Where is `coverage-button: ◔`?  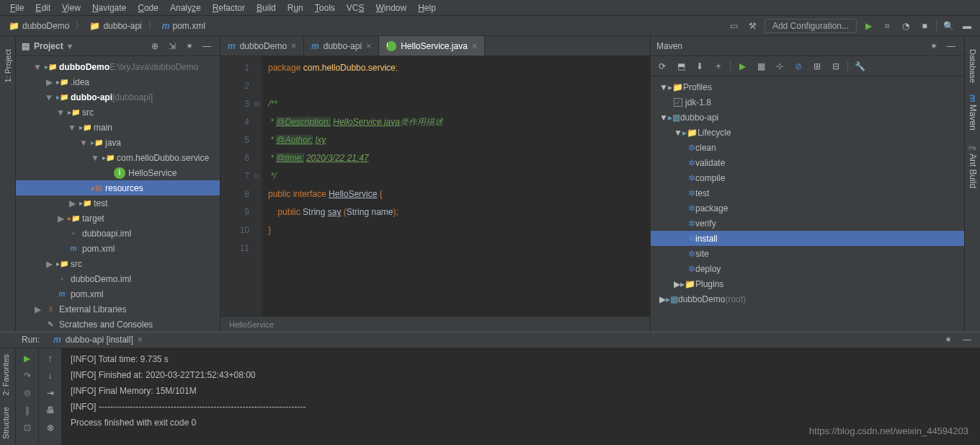 coverage-button: ◔ is located at coordinates (906, 26).